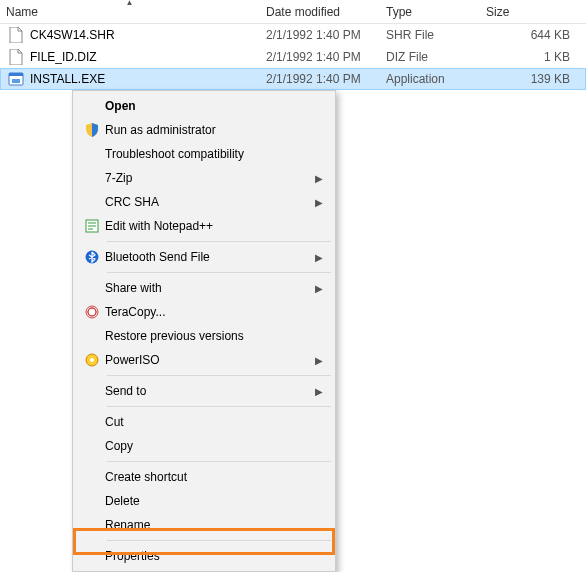 The height and width of the screenshot is (572, 586). I want to click on menu-item-crc-sha: CRC SHA ▶, so click(204, 202).